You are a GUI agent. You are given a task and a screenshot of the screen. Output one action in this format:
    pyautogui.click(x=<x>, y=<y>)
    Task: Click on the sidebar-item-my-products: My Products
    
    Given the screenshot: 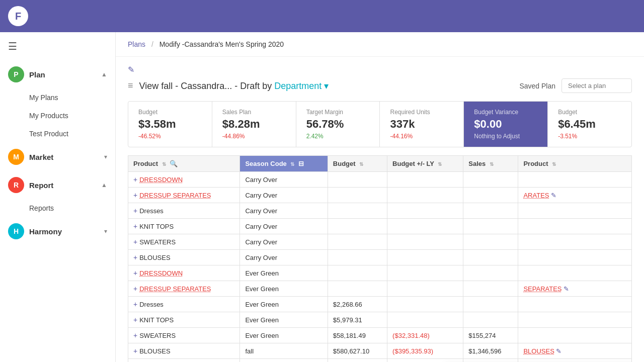 What is the action you would take?
    pyautogui.click(x=72, y=116)
    